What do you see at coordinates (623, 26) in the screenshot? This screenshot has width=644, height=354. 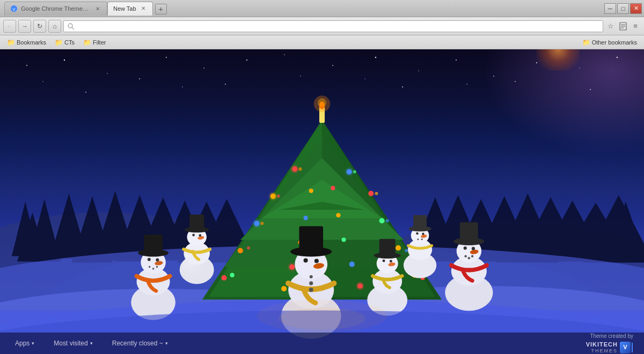 I see `toolbar-icons: ☆ ≡` at bounding box center [623, 26].